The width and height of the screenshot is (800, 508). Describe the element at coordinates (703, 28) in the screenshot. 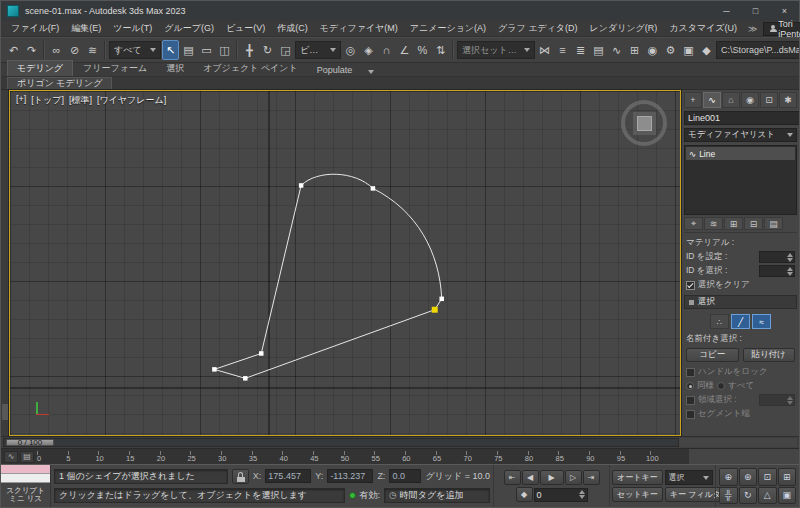

I see `menu-item: カスタマイズ(U)` at that location.